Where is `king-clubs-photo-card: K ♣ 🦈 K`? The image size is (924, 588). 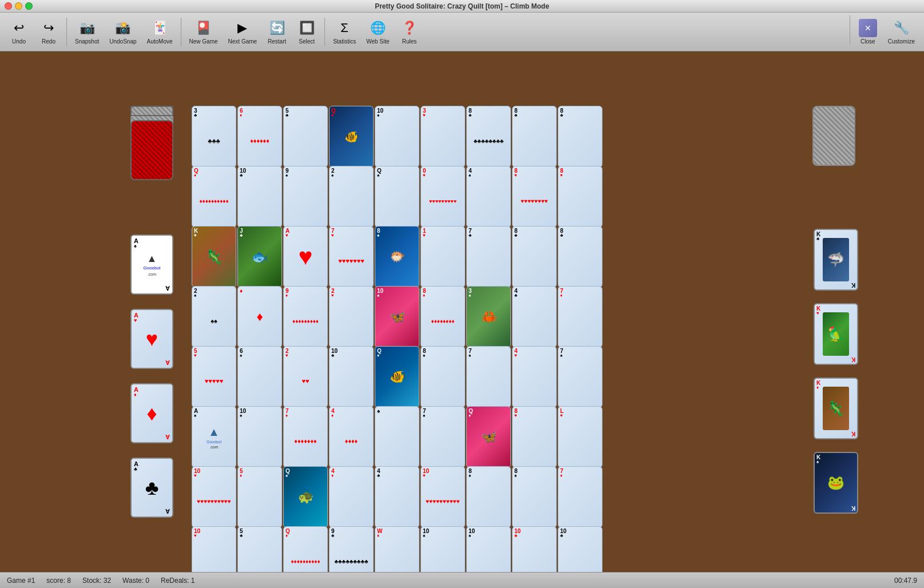 king-clubs-photo-card: K ♣ 🦈 K is located at coordinates (836, 260).